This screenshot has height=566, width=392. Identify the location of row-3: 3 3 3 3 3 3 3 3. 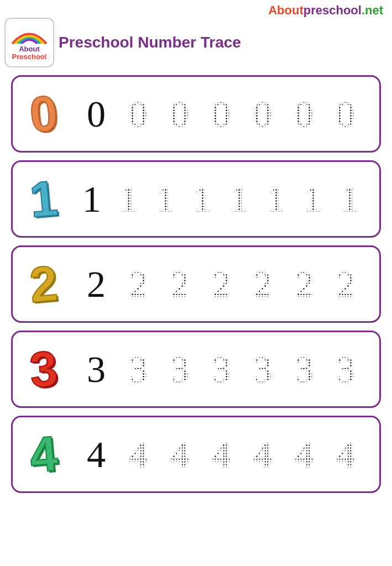
(196, 369).